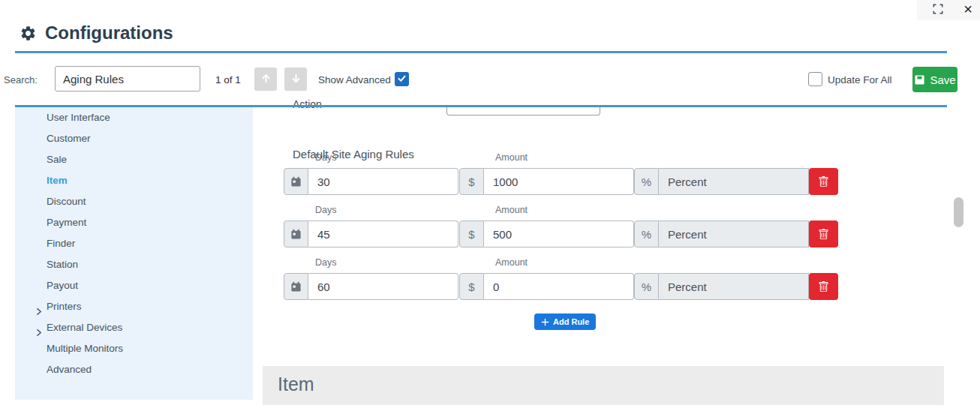  I want to click on sidebar-item-label: Payout, so click(62, 285).